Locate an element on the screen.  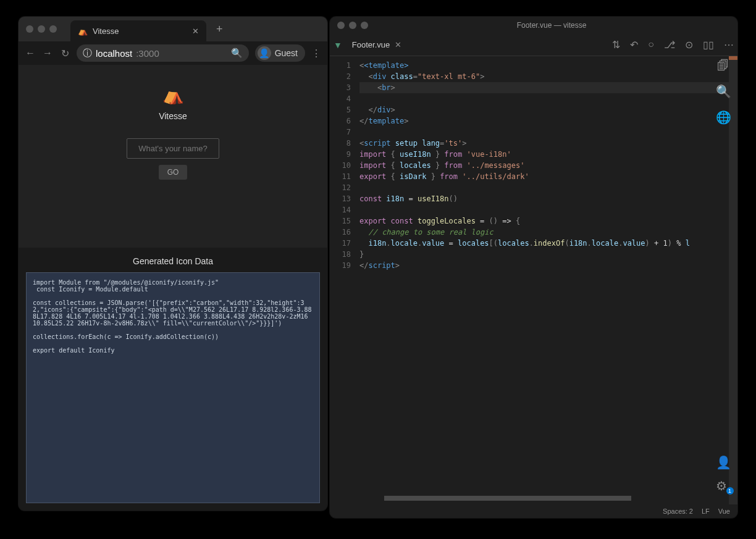
line-gutter: 12345678910111213141516171819 is located at coordinates (343, 280).